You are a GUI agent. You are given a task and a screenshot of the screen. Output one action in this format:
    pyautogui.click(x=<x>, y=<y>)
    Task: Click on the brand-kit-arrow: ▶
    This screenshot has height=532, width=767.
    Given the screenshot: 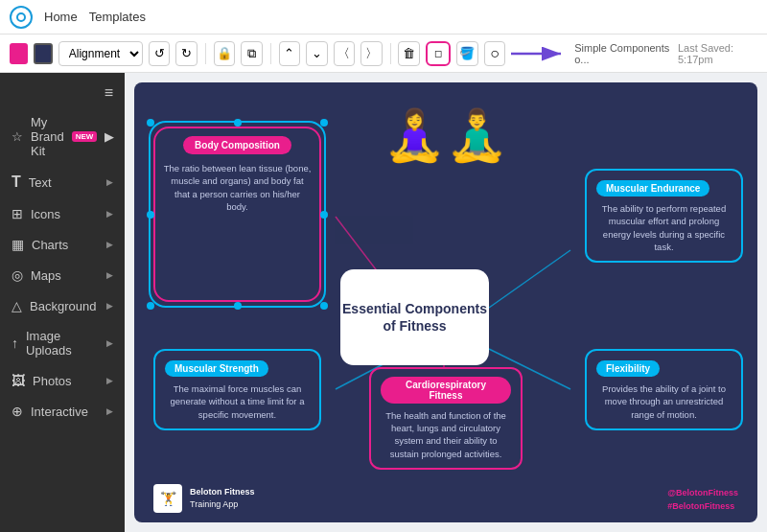 What is the action you would take?
    pyautogui.click(x=109, y=136)
    